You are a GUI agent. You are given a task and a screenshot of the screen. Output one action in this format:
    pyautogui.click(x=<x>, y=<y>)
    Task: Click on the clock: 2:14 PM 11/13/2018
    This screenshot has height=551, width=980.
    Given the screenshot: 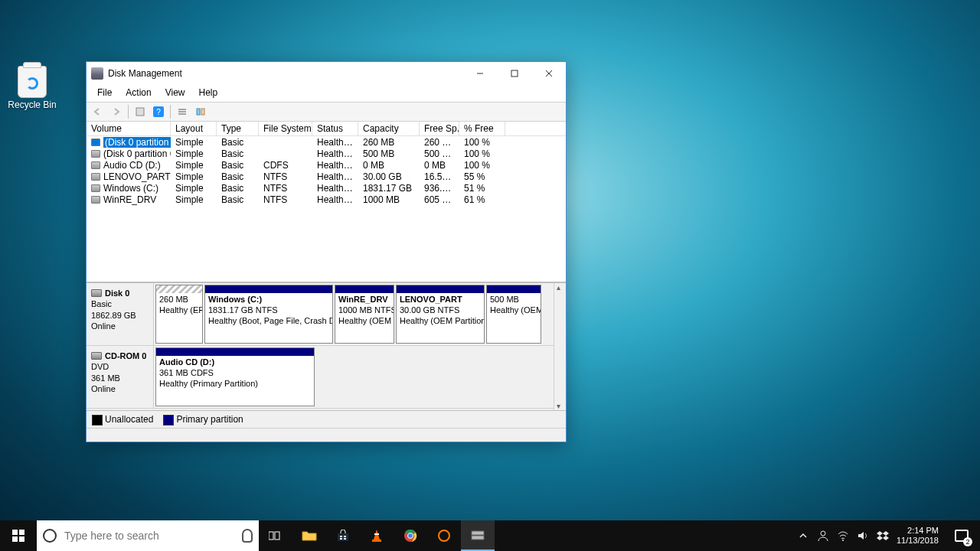 What is the action you would take?
    pyautogui.click(x=917, y=536)
    